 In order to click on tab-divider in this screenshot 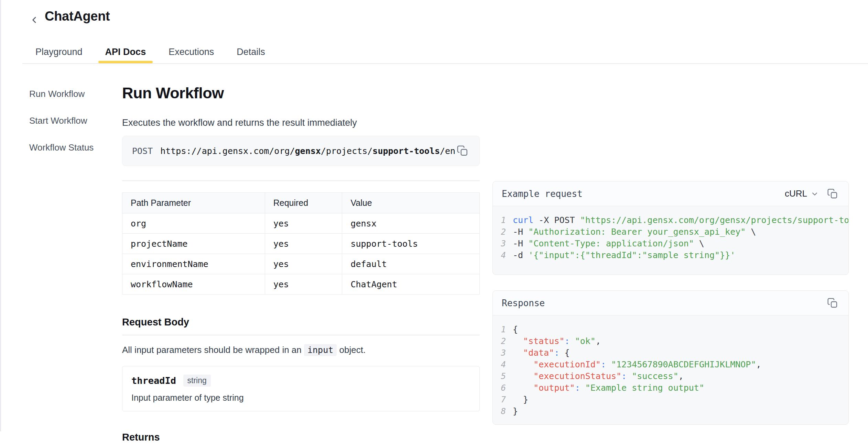, I will do `click(445, 64)`.